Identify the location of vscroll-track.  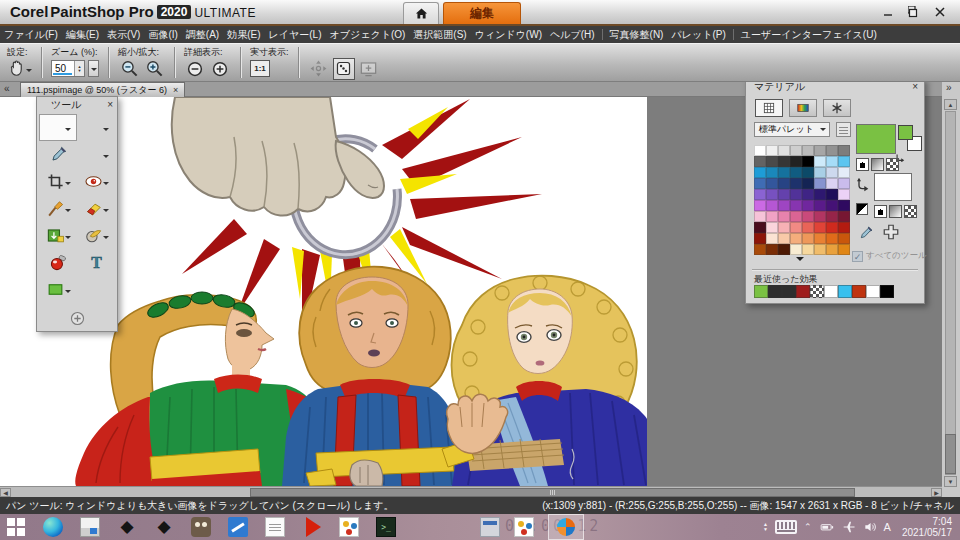
(950, 293).